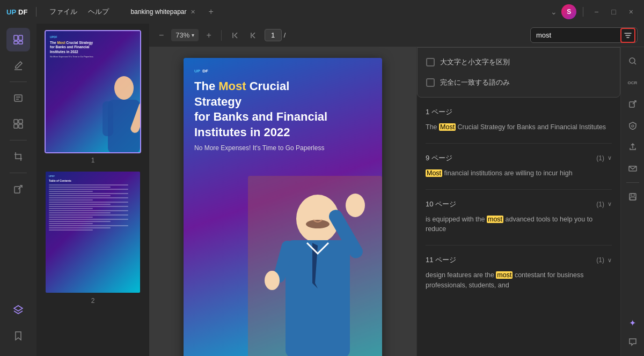  What do you see at coordinates (18, 65) in the screenshot?
I see `sidebar-icon-annotate` at bounding box center [18, 65].